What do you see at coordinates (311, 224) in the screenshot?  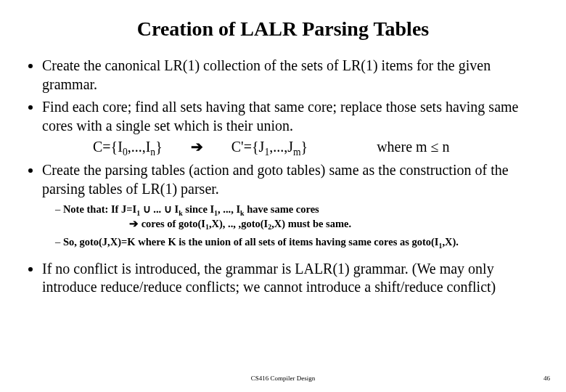 I see `cores-c: ,X) must be same.` at bounding box center [311, 224].